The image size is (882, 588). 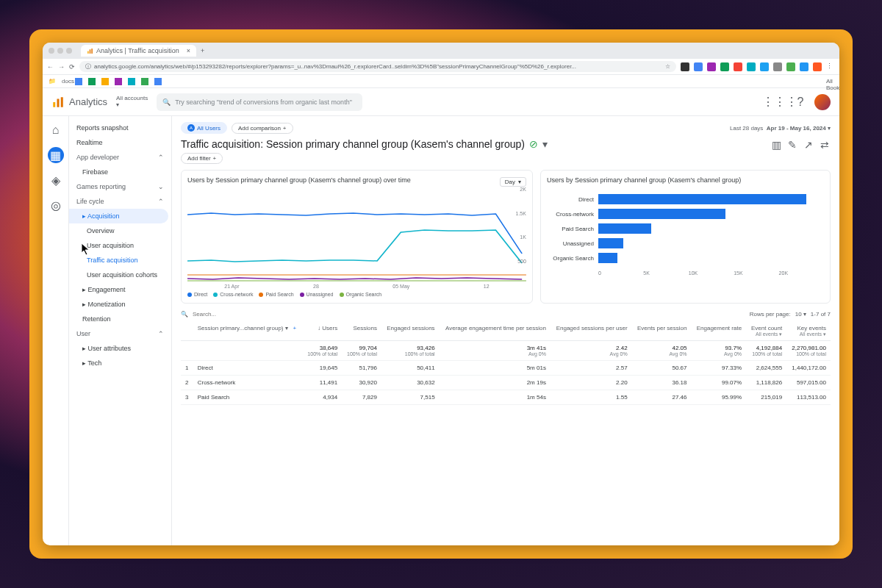 I want to click on nav-user-attr: ▸ User attributes, so click(x=121, y=348).